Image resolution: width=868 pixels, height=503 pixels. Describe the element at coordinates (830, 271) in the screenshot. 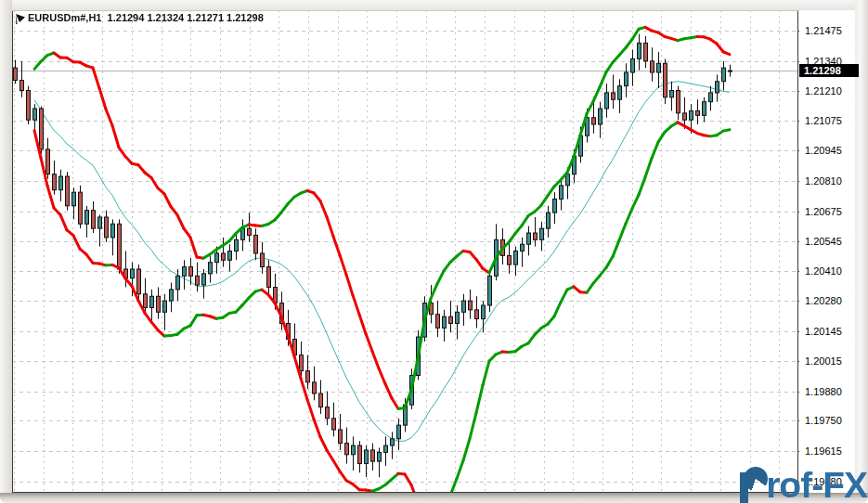

I see `price-axis-label: 1.20410` at that location.